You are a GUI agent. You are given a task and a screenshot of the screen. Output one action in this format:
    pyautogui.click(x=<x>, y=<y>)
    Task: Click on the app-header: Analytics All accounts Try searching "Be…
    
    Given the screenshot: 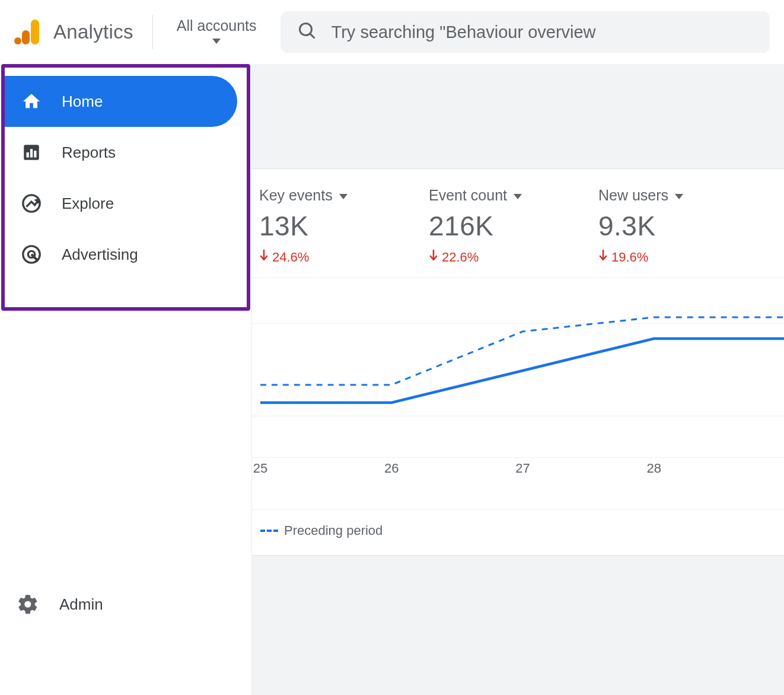 What is the action you would take?
    pyautogui.click(x=392, y=32)
    